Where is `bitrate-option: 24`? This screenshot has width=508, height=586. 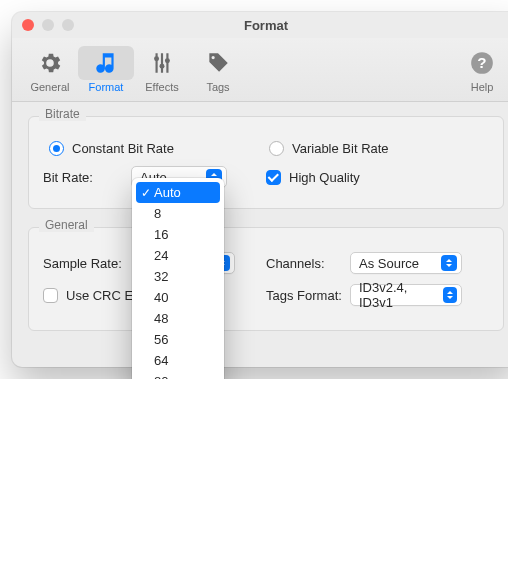 bitrate-option: 24 is located at coordinates (178, 256).